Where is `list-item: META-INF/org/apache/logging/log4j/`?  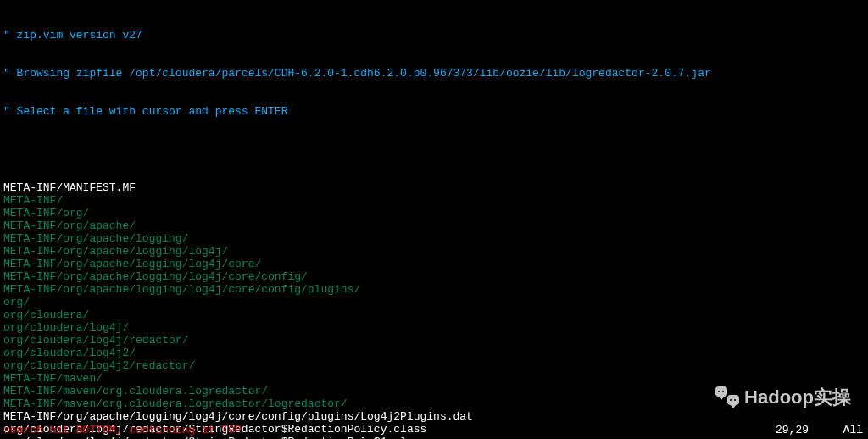 list-item: META-INF/org/apache/logging/log4j/ is located at coordinates (434, 251).